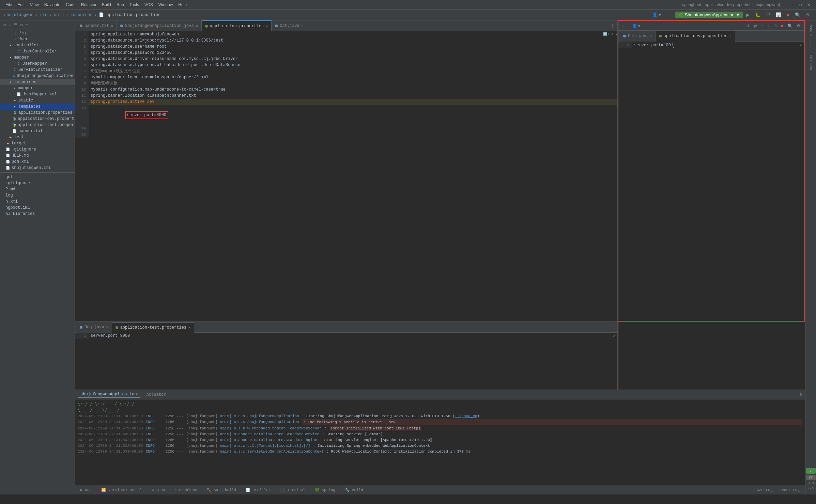 This screenshot has height=504, width=816. What do you see at coordinates (748, 26) in the screenshot?
I see `split-tool-1: ↺` at bounding box center [748, 26].